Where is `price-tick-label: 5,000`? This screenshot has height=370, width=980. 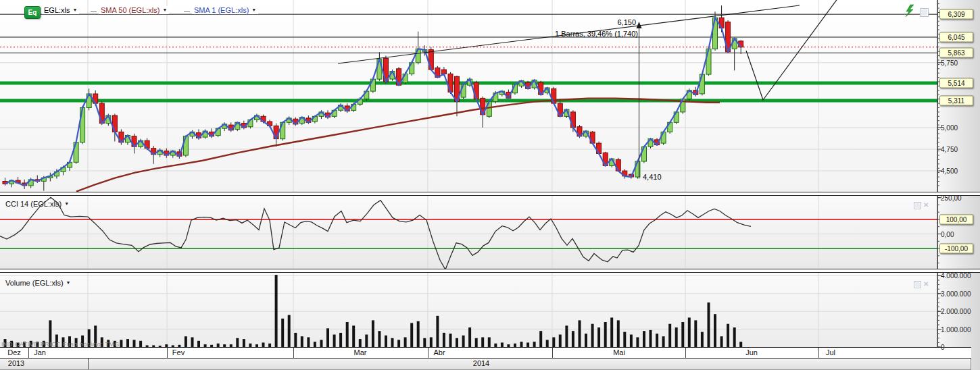 price-tick-label: 5,000 is located at coordinates (949, 127).